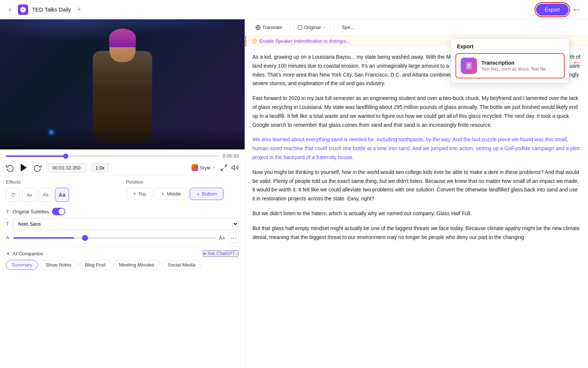  What do you see at coordinates (143, 194) in the screenshot?
I see `position-top-label: Top` at bounding box center [143, 194].